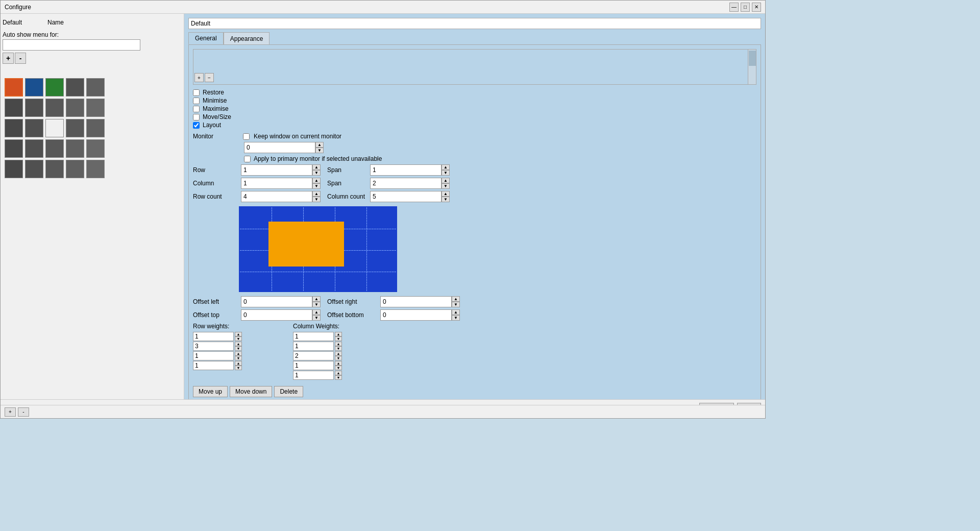 The width and height of the screenshot is (980, 531). I want to click on apply-primary-checkbox, so click(247, 159).